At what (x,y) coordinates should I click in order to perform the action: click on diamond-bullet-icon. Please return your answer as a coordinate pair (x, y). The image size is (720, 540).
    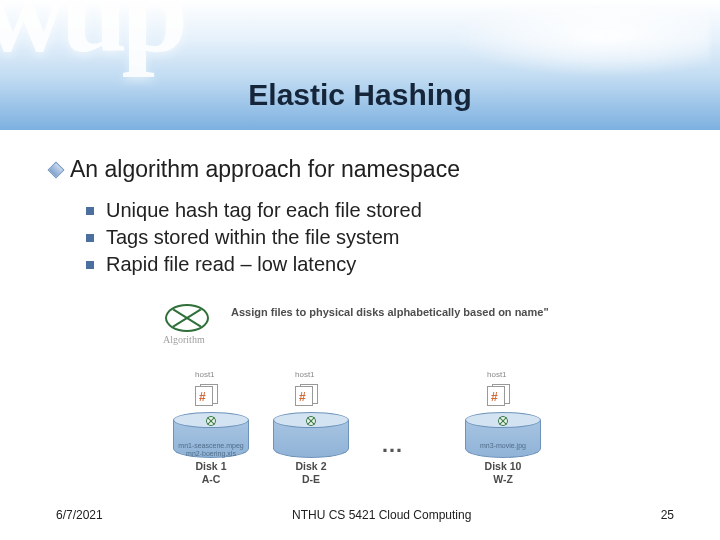
    Looking at the image, I should click on (56, 170).